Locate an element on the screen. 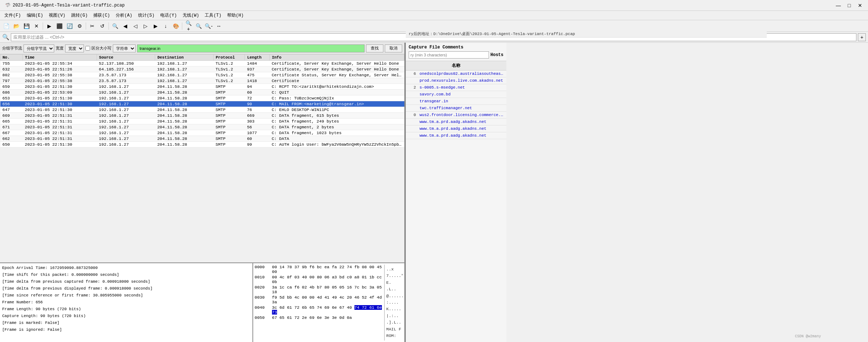 The width and height of the screenshot is (868, 342). col-header-proto: Protocol is located at coordinates (229, 58).